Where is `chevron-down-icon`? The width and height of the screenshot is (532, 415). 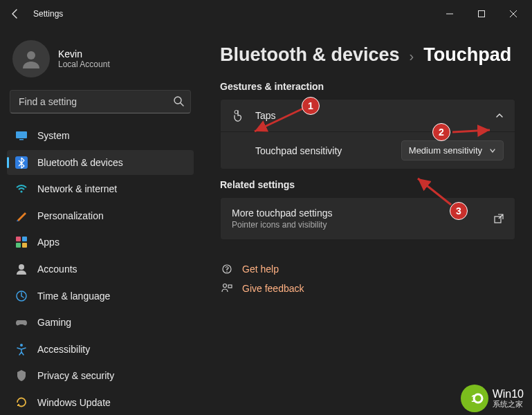 chevron-down-icon is located at coordinates (493, 151).